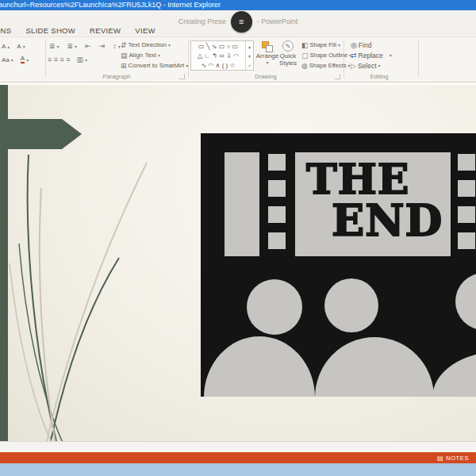 This screenshot has width=476, height=476. I want to click on smartart-icon: ⊞, so click(124, 66).